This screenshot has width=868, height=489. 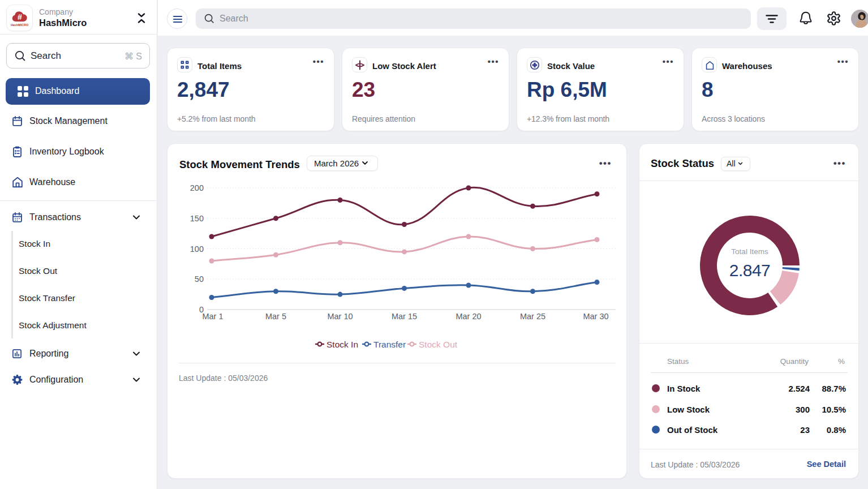 I want to click on svg-text: HashMICRO, so click(x=19, y=25).